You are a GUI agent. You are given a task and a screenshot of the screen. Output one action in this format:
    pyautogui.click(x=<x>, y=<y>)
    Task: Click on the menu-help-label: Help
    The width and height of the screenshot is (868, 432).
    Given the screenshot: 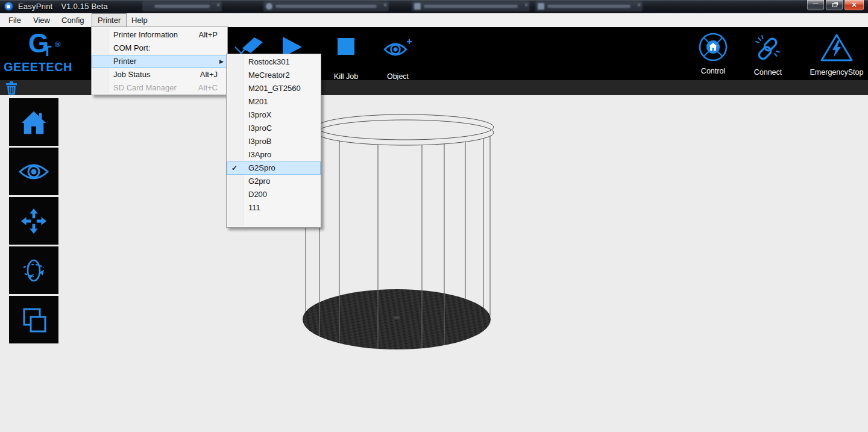 What is the action you would take?
    pyautogui.click(x=140, y=20)
    